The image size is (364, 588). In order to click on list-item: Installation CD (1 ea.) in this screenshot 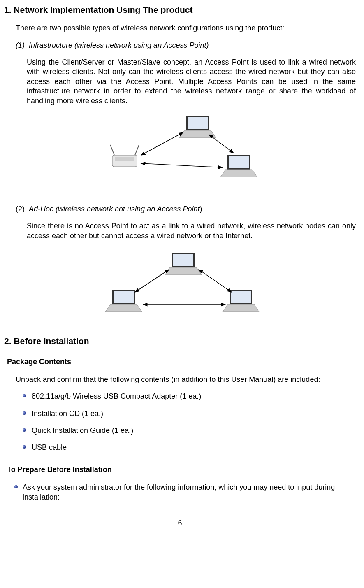, I will do `click(189, 414)`.